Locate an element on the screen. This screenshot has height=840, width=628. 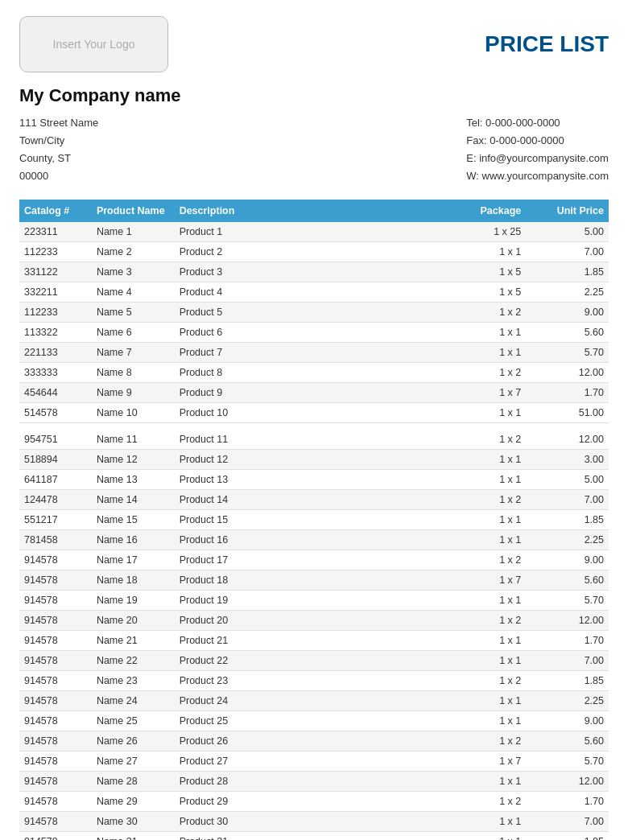
col-header-package: Package is located at coordinates (485, 211).